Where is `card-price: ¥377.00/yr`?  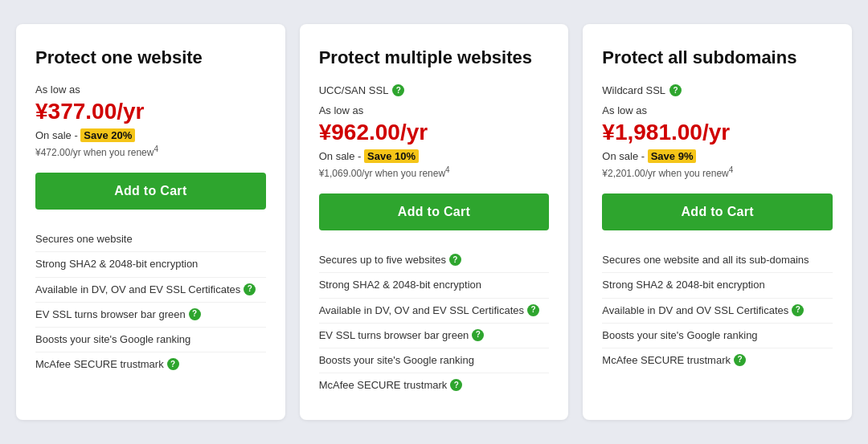
card-price: ¥377.00/yr is located at coordinates (151, 112).